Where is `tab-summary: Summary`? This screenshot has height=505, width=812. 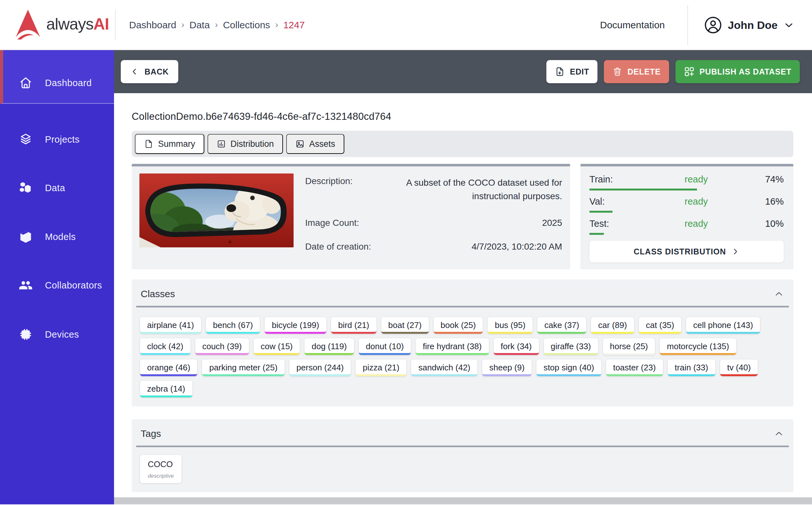
tab-summary: Summary is located at coordinates (170, 144).